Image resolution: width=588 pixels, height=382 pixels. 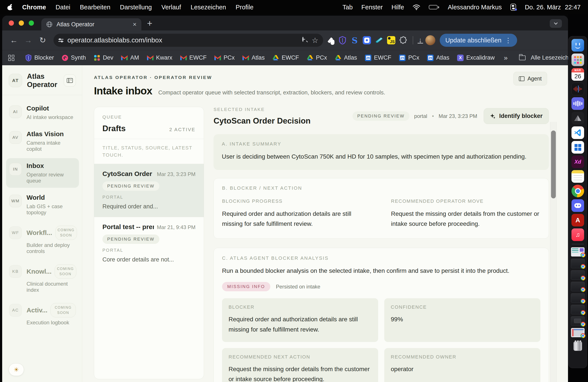 I want to click on tab-close-icon: ×, so click(x=135, y=24).